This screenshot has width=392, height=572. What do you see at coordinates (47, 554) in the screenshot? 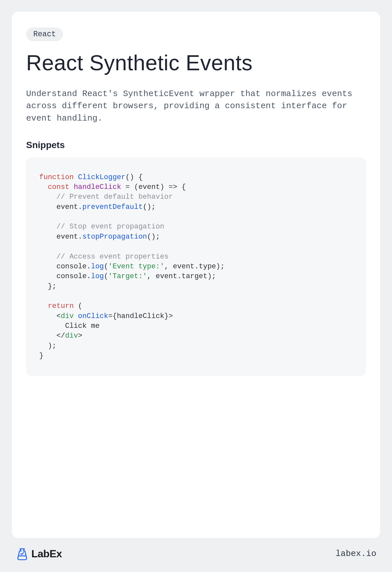
I see `brand-name: LabEx` at bounding box center [47, 554].